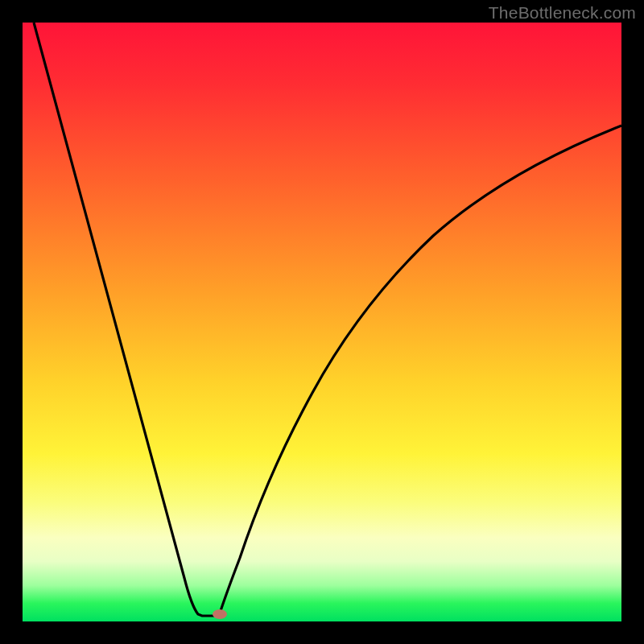 This screenshot has height=644, width=644. I want to click on optimal-point-marker, so click(220, 614).